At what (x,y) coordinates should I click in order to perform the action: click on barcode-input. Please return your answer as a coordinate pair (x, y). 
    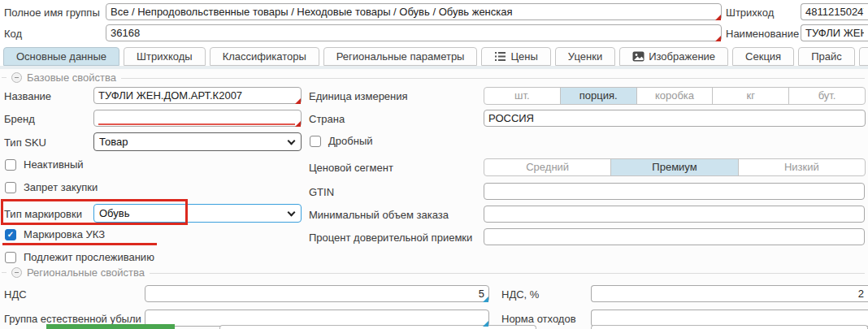
    Looking at the image, I should click on (834, 11).